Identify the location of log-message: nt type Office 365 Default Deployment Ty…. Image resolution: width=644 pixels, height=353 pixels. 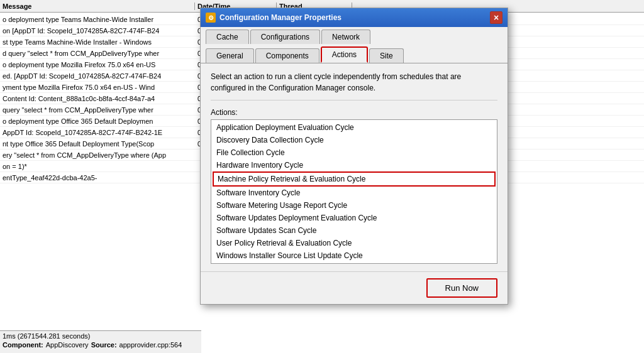
(97, 144).